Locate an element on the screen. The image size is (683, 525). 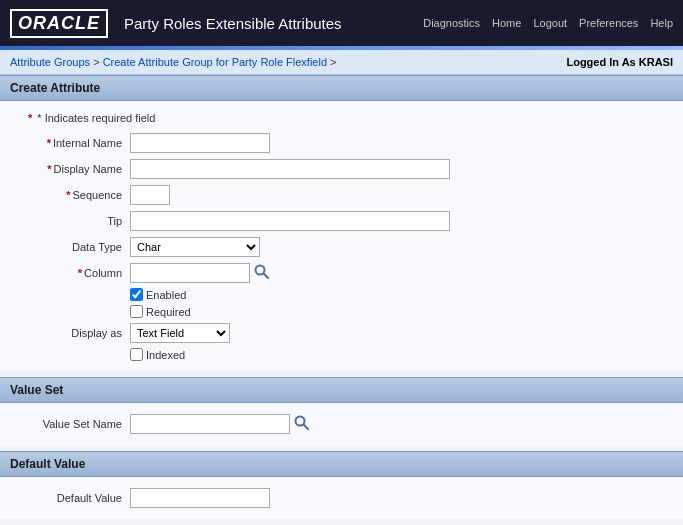
default-value-label: Default Value is located at coordinates (70, 498).